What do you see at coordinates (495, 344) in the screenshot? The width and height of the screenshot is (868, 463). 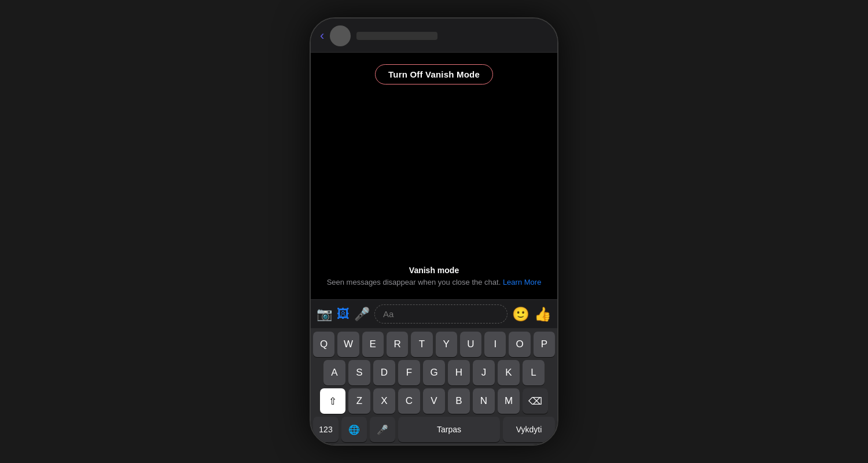 I see `key-i: I` at bounding box center [495, 344].